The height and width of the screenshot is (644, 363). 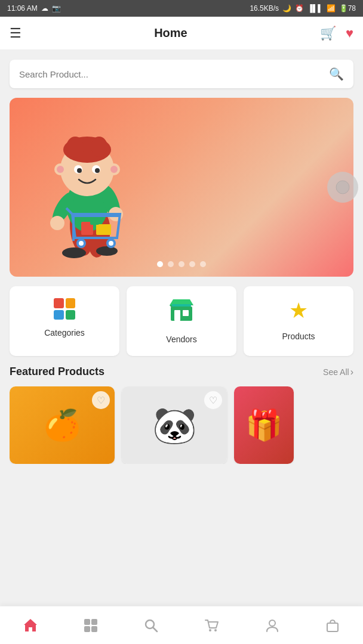 What do you see at coordinates (62, 425) in the screenshot?
I see `product-card-1: 🍊 ♡` at bounding box center [62, 425].